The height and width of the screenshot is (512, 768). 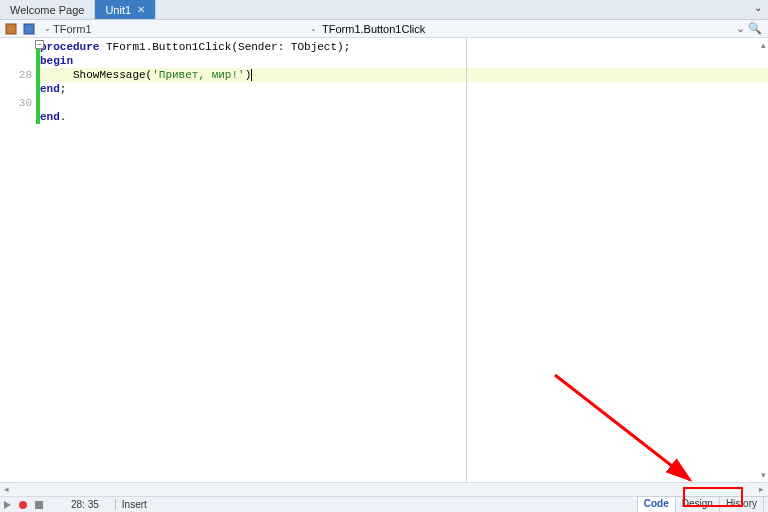 I want to click on class-name: TForm1, so click(x=72, y=29).